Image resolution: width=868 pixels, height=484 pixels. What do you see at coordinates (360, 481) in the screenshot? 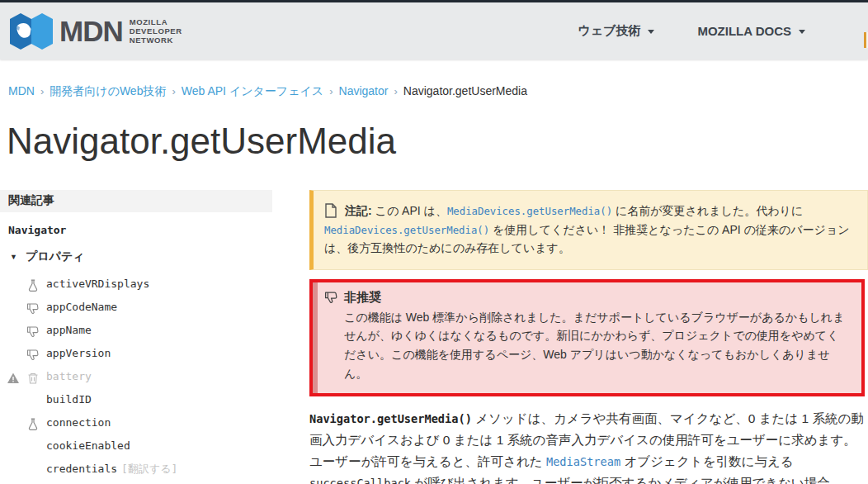
I see `text-segment: successCallback` at bounding box center [360, 481].